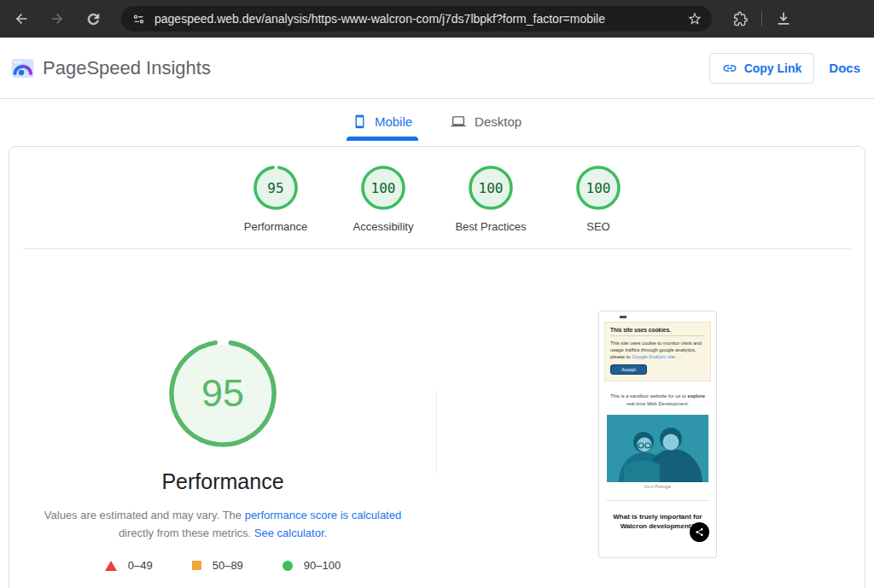 Image resolution: width=874 pixels, height=588 pixels. What do you see at coordinates (93, 19) in the screenshot?
I see `refresh-icon` at bounding box center [93, 19].